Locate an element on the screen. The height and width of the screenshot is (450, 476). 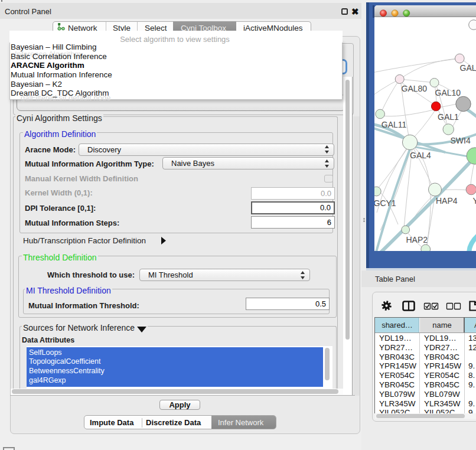
svg-text: GAL11 is located at coordinates (395, 125).